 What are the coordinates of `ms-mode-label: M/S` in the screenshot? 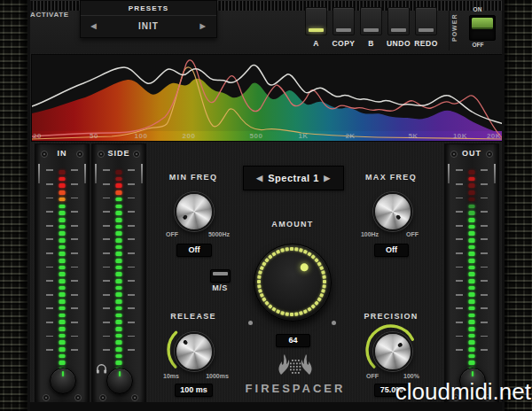 It's located at (220, 288).